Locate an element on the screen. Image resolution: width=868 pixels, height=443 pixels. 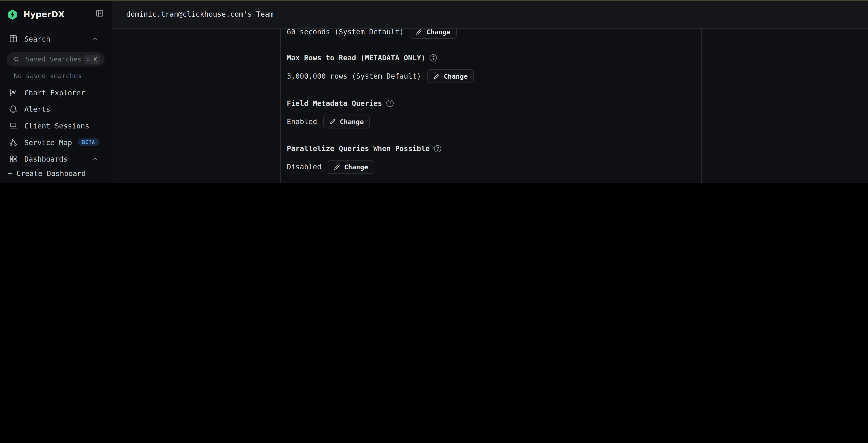
sidebar-item-label: Dashboards is located at coordinates (46, 159).